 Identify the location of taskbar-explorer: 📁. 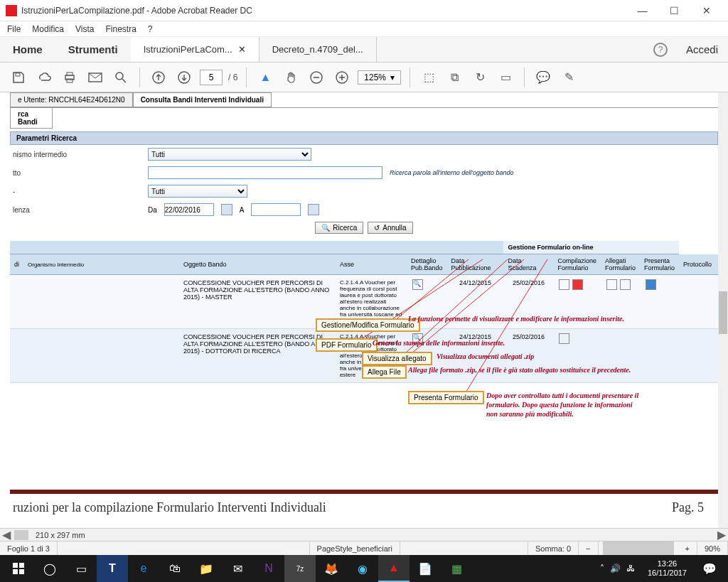
(206, 568).